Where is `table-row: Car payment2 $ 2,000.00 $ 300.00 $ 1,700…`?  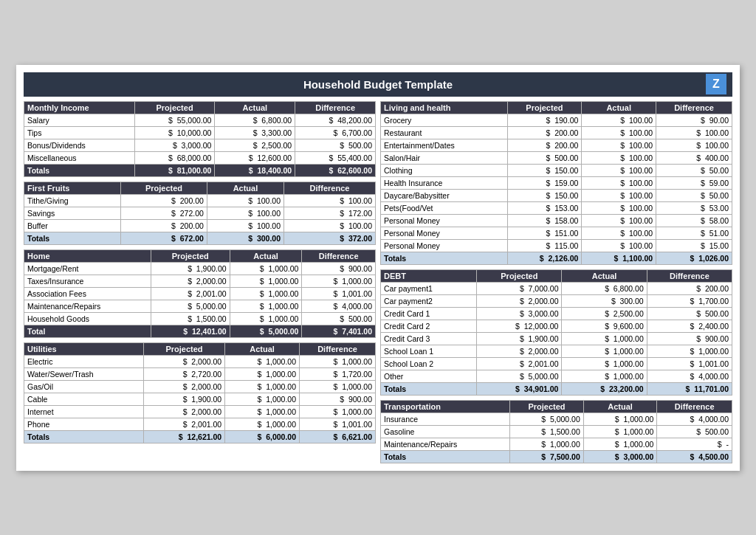
table-row: Car payment2 $ 2,000.00 $ 300.00 $ 1,700… is located at coordinates (557, 301).